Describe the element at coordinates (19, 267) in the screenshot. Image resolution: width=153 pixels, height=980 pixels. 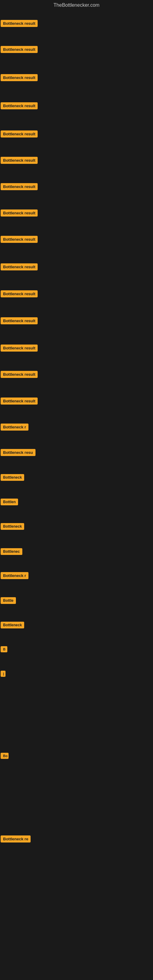
I see `bottleneck-row-10: Bottleneck result` at that location.